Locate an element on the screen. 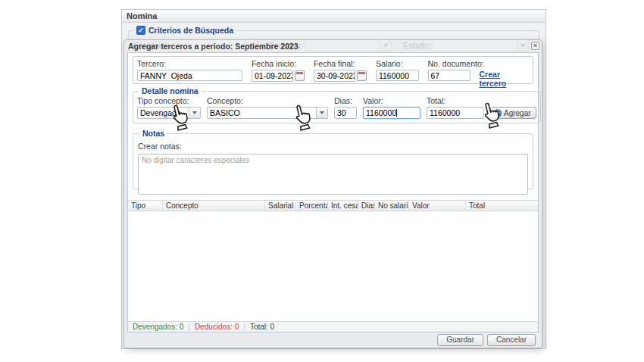 The width and height of the screenshot is (644, 362). guardar-button: Guardar is located at coordinates (461, 340).